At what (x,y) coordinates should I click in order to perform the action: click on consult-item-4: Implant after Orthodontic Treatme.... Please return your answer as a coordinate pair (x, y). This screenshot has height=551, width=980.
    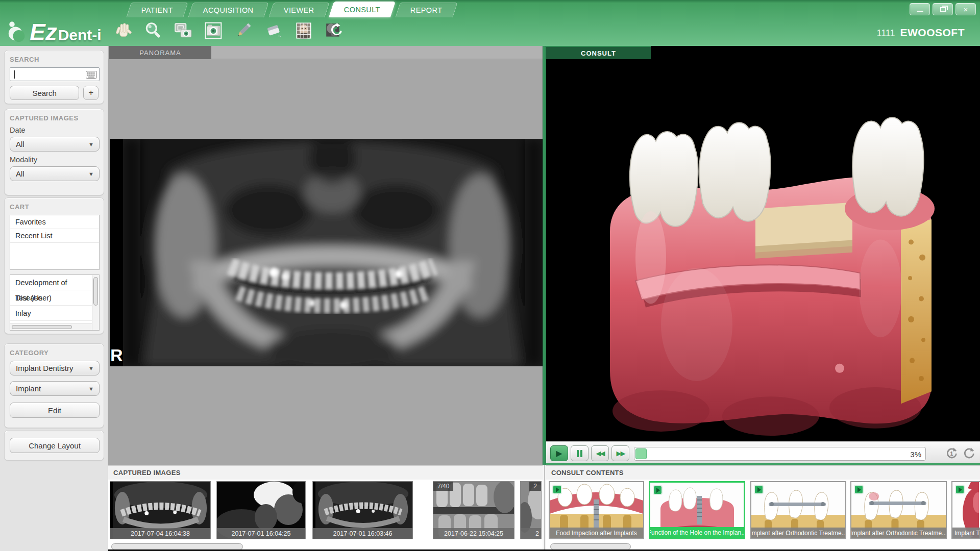
    Looking at the image, I should click on (898, 510).